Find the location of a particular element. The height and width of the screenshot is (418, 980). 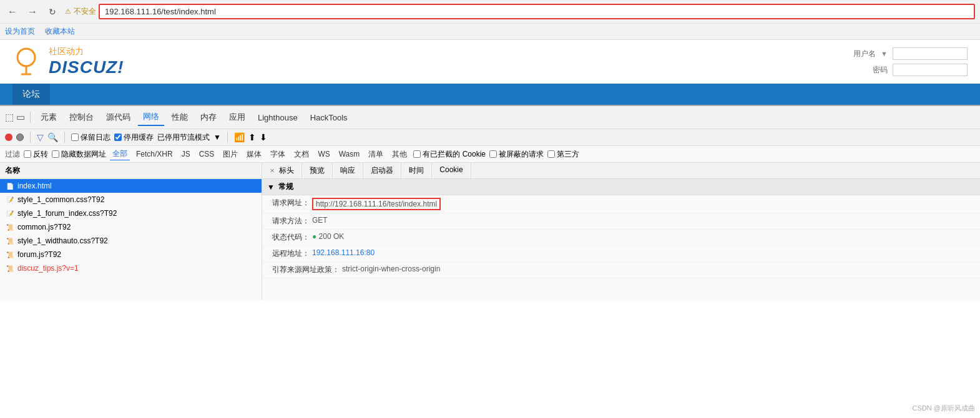

file-item-style-width: 📜 style_1_widthauto.css?T92 is located at coordinates (131, 241).